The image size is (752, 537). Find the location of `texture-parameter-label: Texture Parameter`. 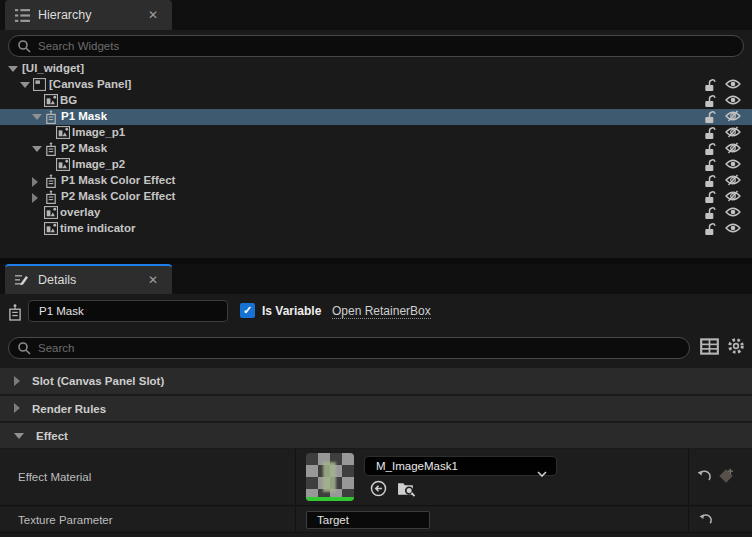

texture-parameter-label: Texture Parameter is located at coordinates (66, 520).